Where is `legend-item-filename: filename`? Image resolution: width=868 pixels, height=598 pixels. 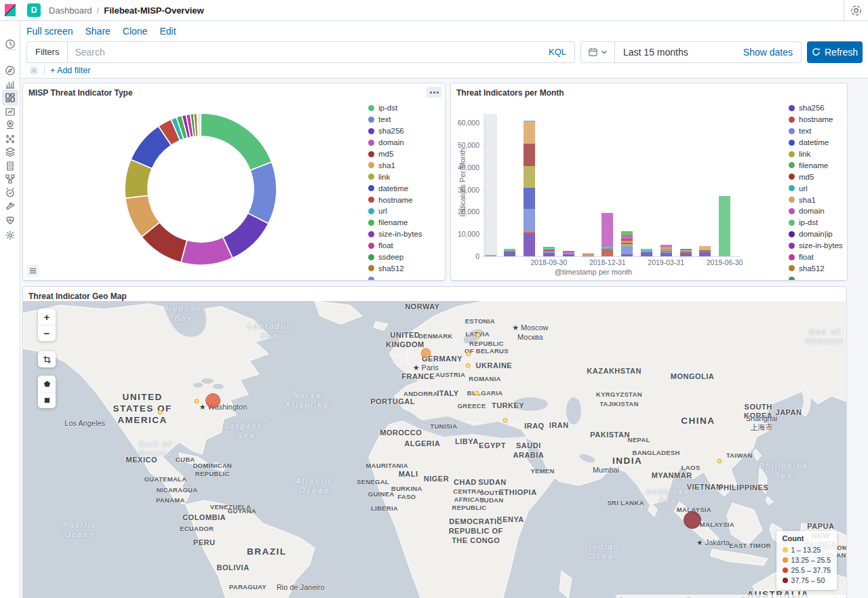 legend-item-filename: filename is located at coordinates (816, 165).